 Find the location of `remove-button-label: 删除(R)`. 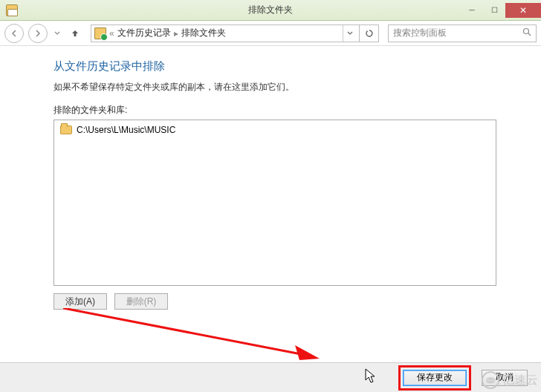

remove-button-label: 删除(R) is located at coordinates (141, 301).